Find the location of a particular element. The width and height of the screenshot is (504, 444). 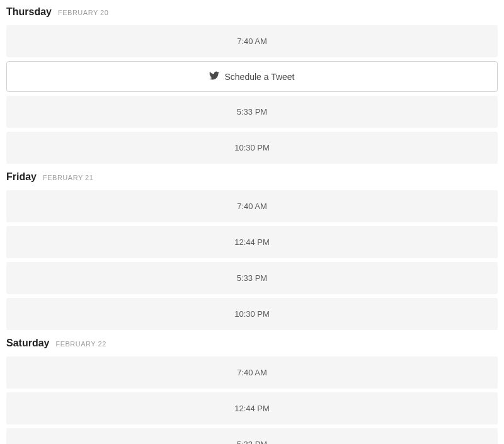

day-date: FEBRUARY 20 is located at coordinates (83, 13).